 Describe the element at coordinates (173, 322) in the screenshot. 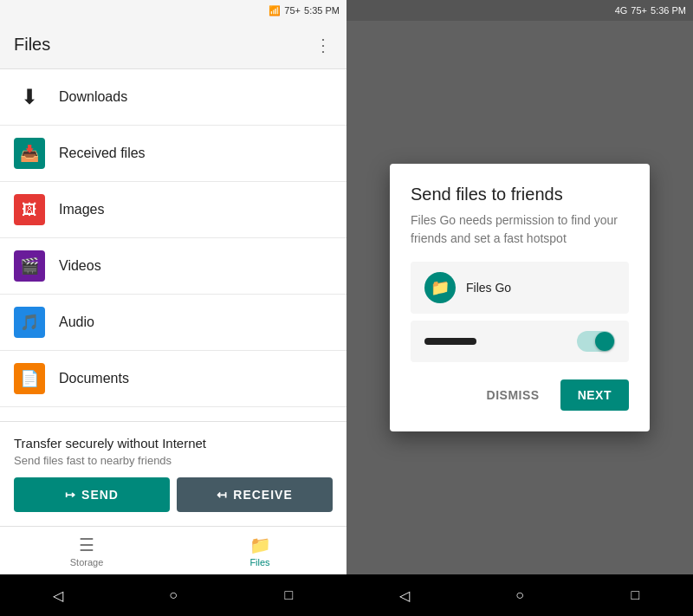

I see `audio-item: 🎵 Audio` at that location.